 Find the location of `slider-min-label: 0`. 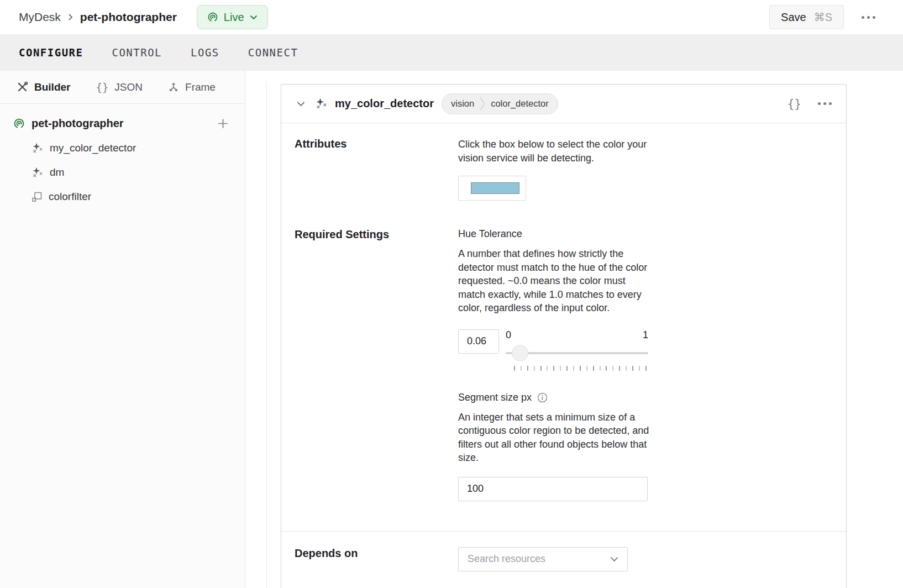

slider-min-label: 0 is located at coordinates (508, 336).